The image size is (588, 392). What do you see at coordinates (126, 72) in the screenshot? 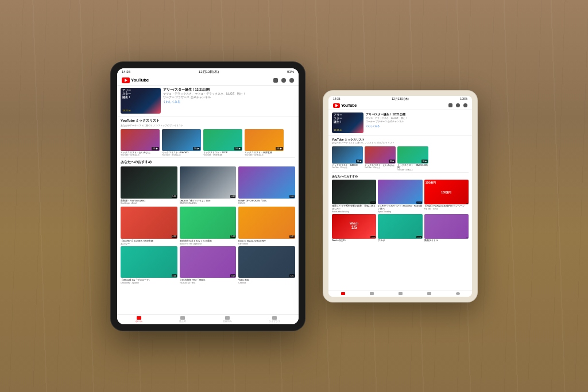
I see `time-large: 14:35` at bounding box center [126, 72].